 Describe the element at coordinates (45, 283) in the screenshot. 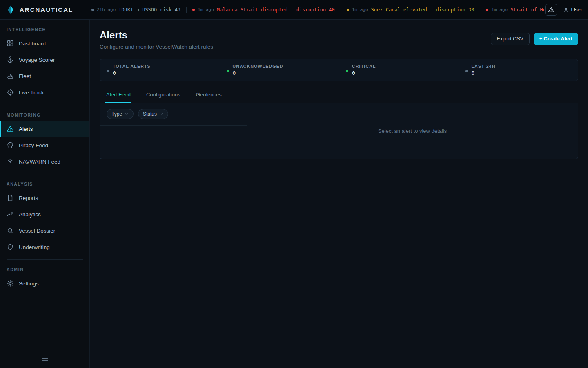

I see `sidebar-item-settings: Settings` at that location.